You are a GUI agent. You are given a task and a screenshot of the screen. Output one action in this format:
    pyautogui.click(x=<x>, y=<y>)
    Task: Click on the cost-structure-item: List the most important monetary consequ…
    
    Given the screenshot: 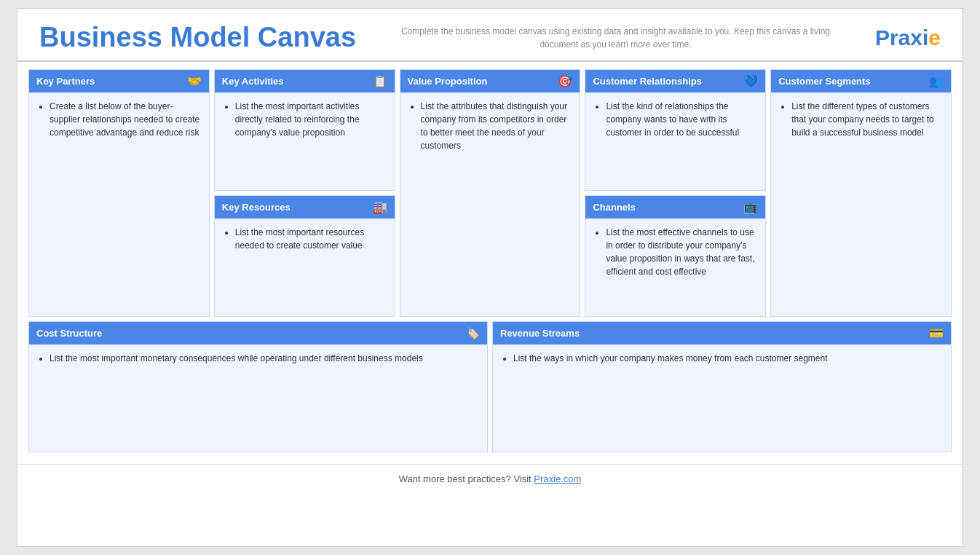 What is the action you would take?
    pyautogui.click(x=264, y=358)
    